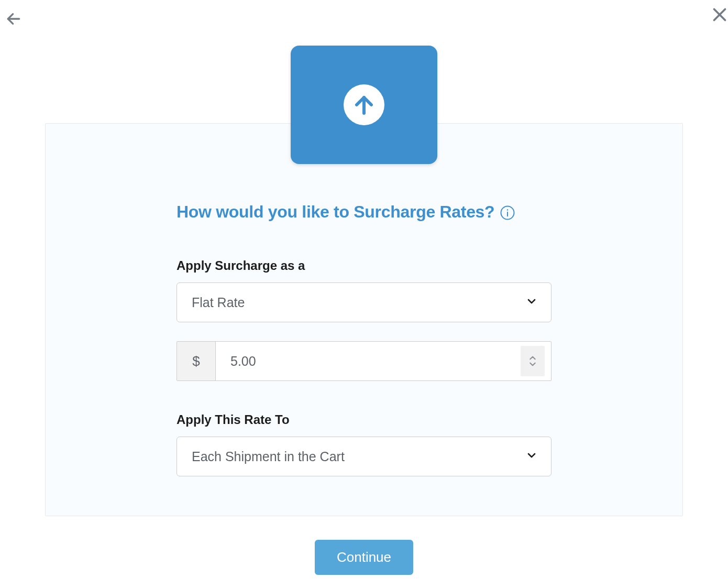  Describe the element at coordinates (364, 105) in the screenshot. I see `arrow-up-circle-icon` at that location.